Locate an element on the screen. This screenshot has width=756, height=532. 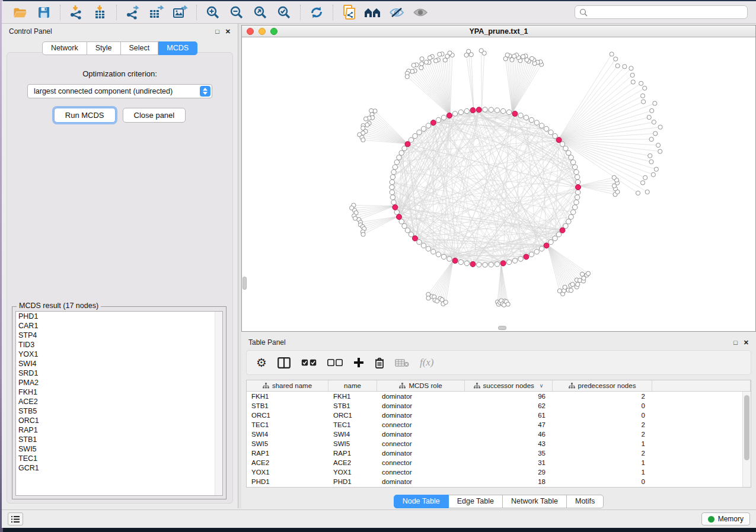
delete-column-icon is located at coordinates (379, 363).